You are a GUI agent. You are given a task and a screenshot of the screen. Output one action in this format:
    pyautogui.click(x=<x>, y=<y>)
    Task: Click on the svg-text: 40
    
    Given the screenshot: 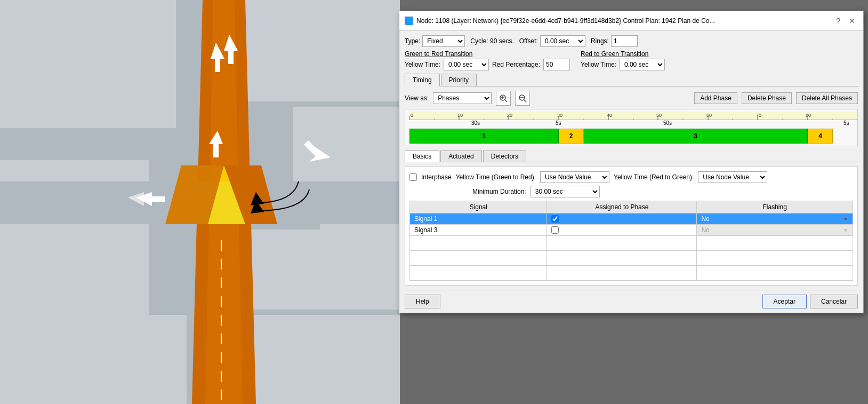 What is the action you would take?
    pyautogui.click(x=609, y=115)
    